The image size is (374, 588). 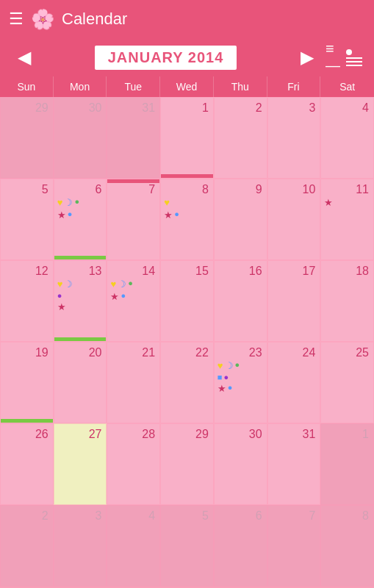 What do you see at coordinates (81, 545) in the screenshot?
I see `cal-cell-feb3: 3` at bounding box center [81, 545].